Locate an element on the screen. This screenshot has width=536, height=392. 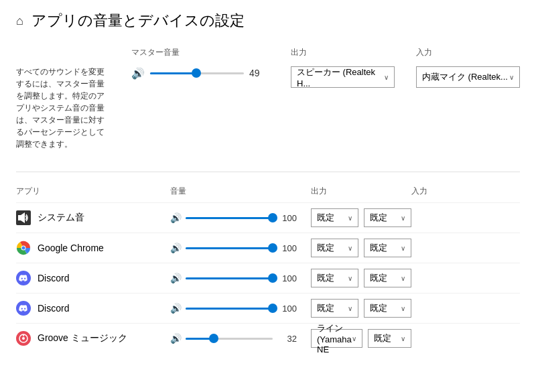
app-output-dropdown: ライン (Yamaha NE ∨ is located at coordinates (336, 338).